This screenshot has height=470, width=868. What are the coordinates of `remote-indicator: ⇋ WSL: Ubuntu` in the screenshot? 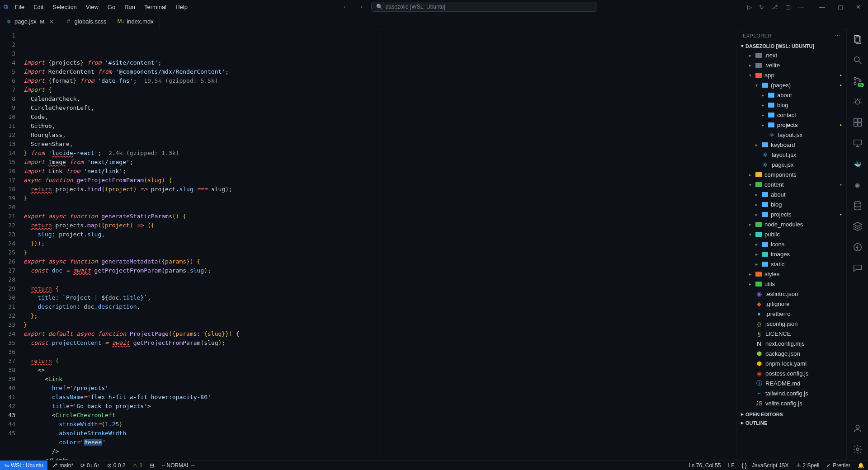 It's located at (24, 465).